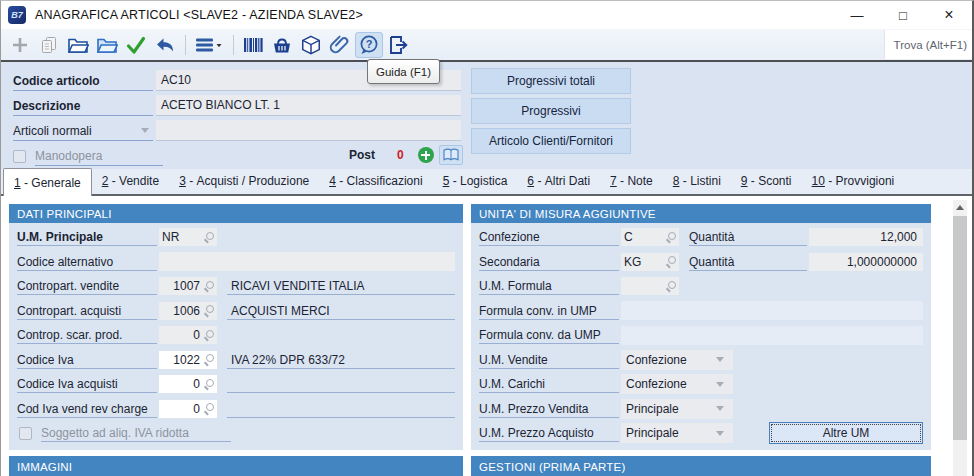  What do you see at coordinates (650, 262) in the screenshot?
I see `secondaria-field: KG` at bounding box center [650, 262].